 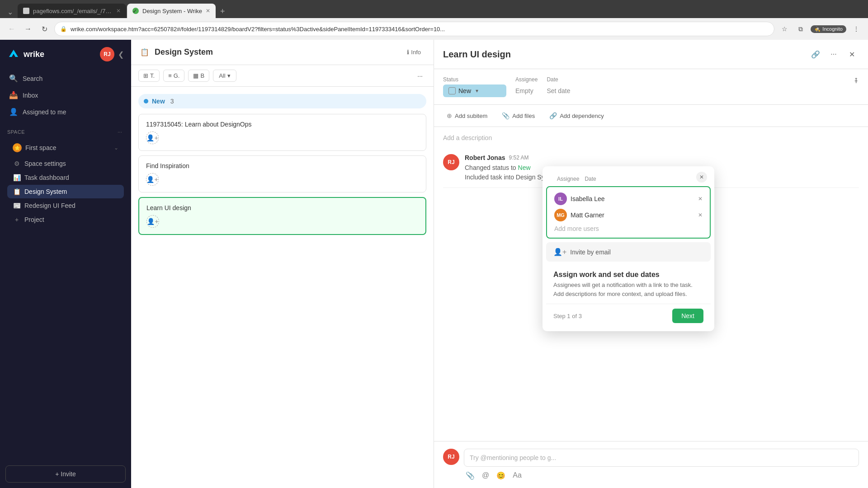 What do you see at coordinates (282, 132) in the screenshot?
I see `task-card-1: 1197315045: Learn about DesignOps 👤+` at bounding box center [282, 132].